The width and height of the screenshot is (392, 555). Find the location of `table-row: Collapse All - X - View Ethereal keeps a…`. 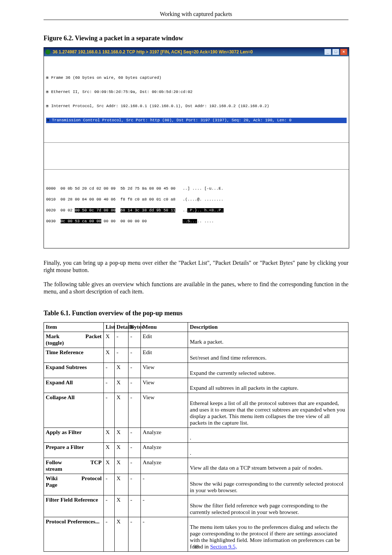

table-row: Collapse All - X - View Ethereal keeps a… is located at coordinates (196, 410).